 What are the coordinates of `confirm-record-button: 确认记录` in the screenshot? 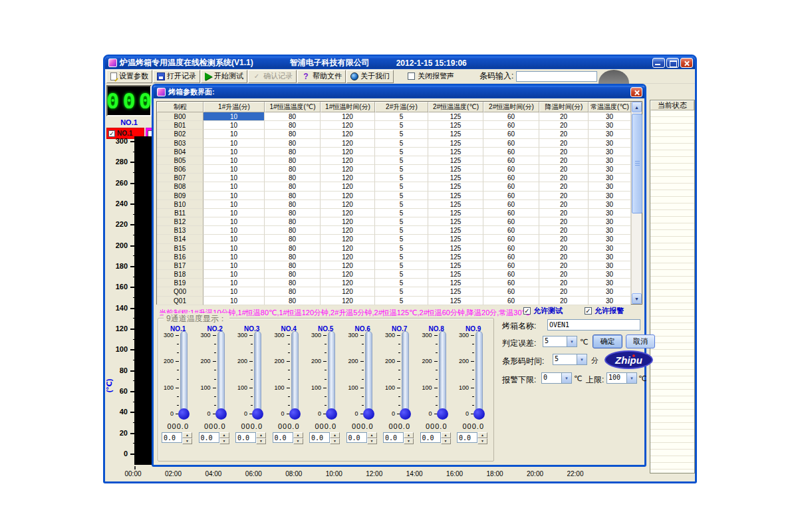 It's located at (273, 76).